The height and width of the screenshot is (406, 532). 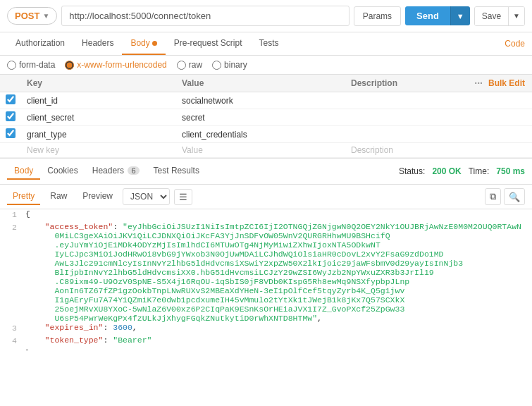 What do you see at coordinates (412, 171) in the screenshot?
I see `status-label: Status:` at bounding box center [412, 171].